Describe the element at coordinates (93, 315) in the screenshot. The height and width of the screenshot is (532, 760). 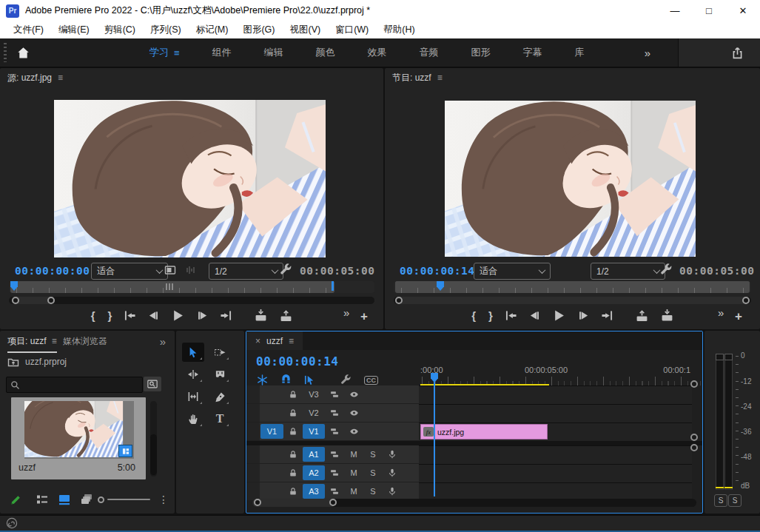
I see `mark-in-button: {` at that location.